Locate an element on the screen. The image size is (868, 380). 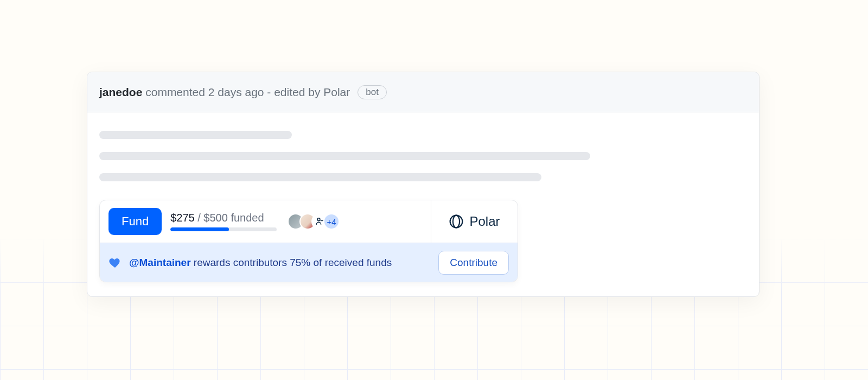
reward-text: @Maintainer rewards contributors 75% of … is located at coordinates (280, 263).